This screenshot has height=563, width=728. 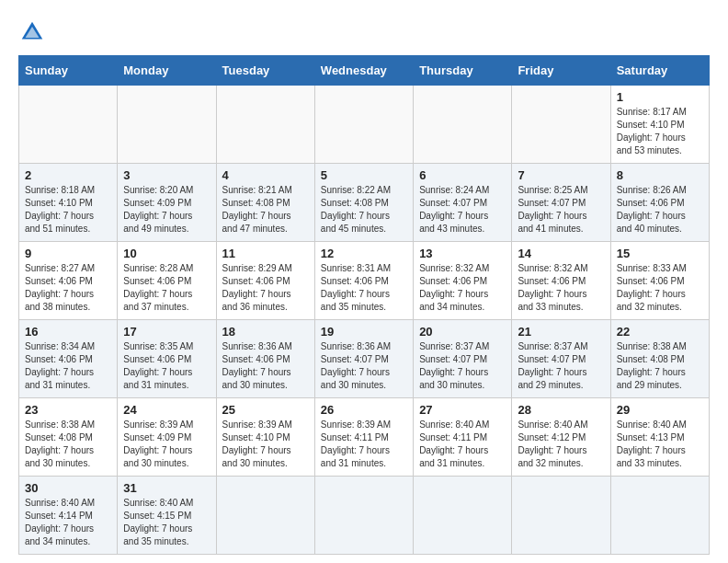 I want to click on day-cell-28: 28 Sunrise: 8:40 AM Sunset: 4:12 PM Dayl…, so click(x=561, y=438).